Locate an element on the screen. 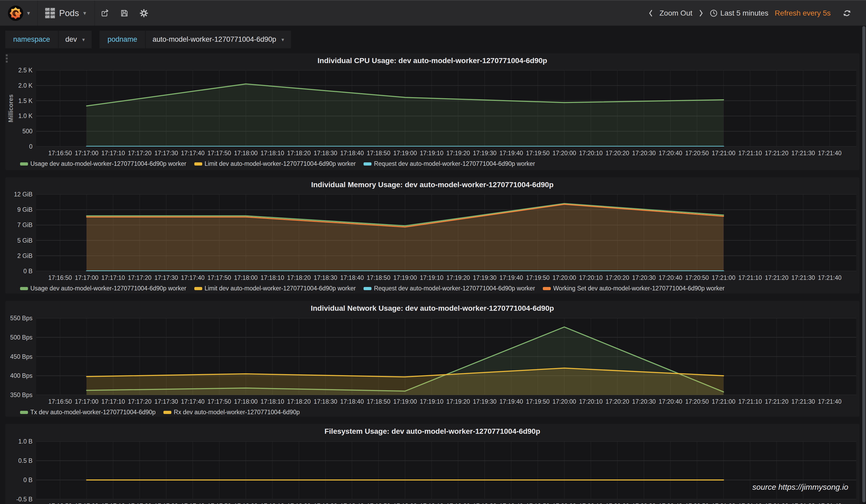 This screenshot has height=504, width=866. panel-title: Individual CPU Usage: dev auto-model-wor… is located at coordinates (432, 60).